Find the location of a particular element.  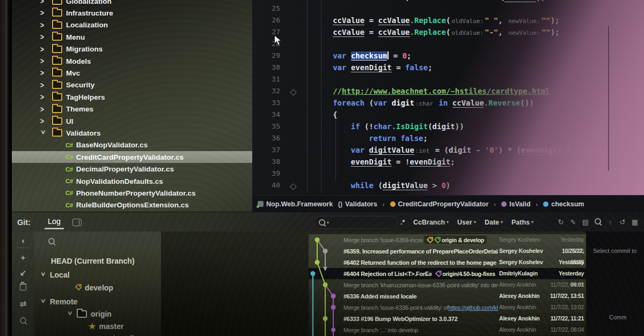

code-line: 30var evenDigit = false; is located at coordinates (448, 69).